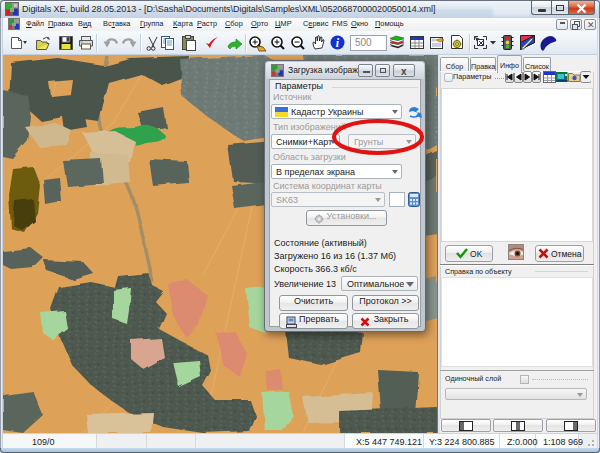  What do you see at coordinates (364, 42) in the screenshot?
I see `svg-text: 500` at bounding box center [364, 42].